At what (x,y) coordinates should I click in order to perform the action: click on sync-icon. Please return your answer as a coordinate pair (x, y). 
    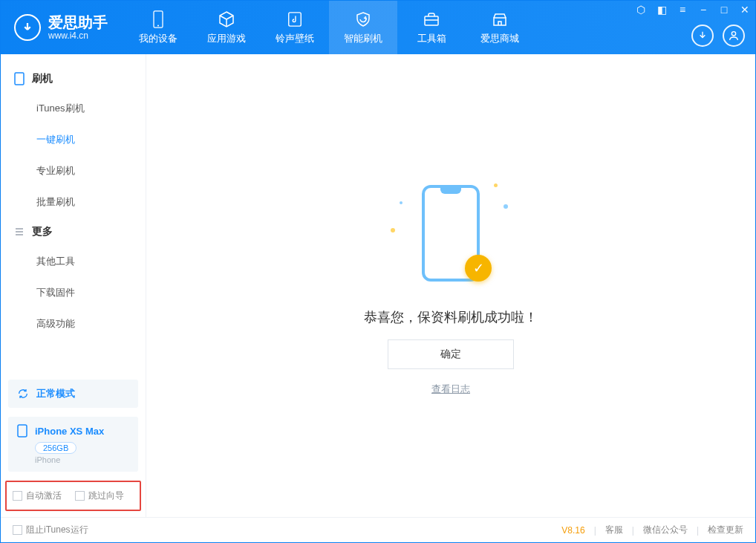
    Looking at the image, I should click on (23, 394).